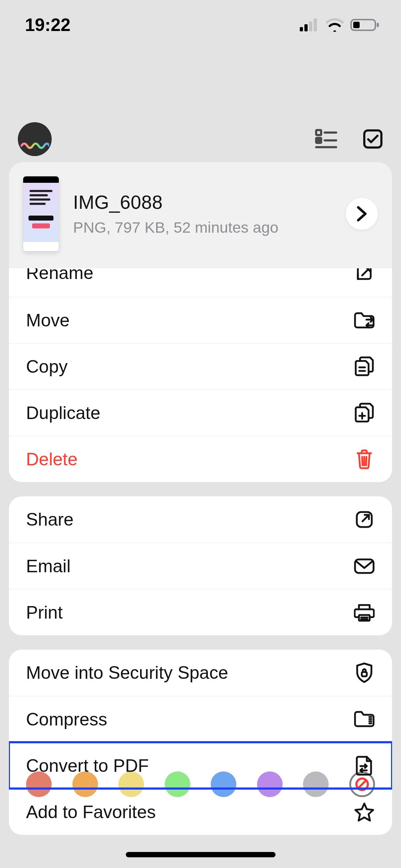 The width and height of the screenshot is (401, 868). I want to click on convert-icon, so click(364, 766).